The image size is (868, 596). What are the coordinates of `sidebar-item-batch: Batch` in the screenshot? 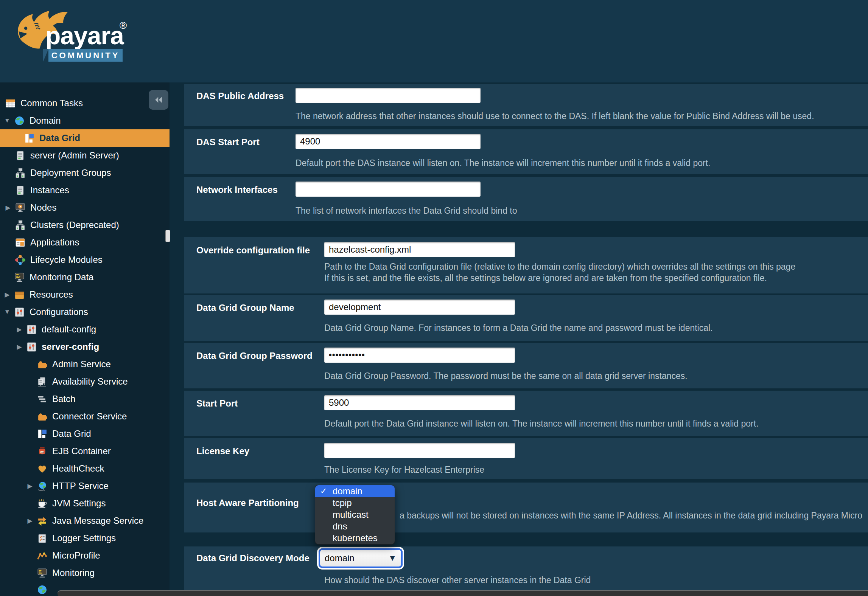 It's located at (85, 399).